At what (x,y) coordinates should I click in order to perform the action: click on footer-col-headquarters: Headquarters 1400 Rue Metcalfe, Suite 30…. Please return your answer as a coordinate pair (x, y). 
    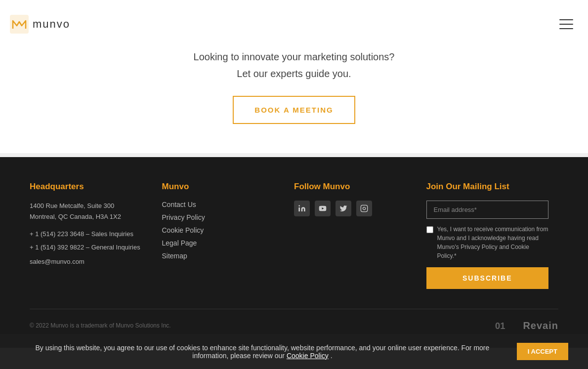
    Looking at the image, I should click on (96, 235).